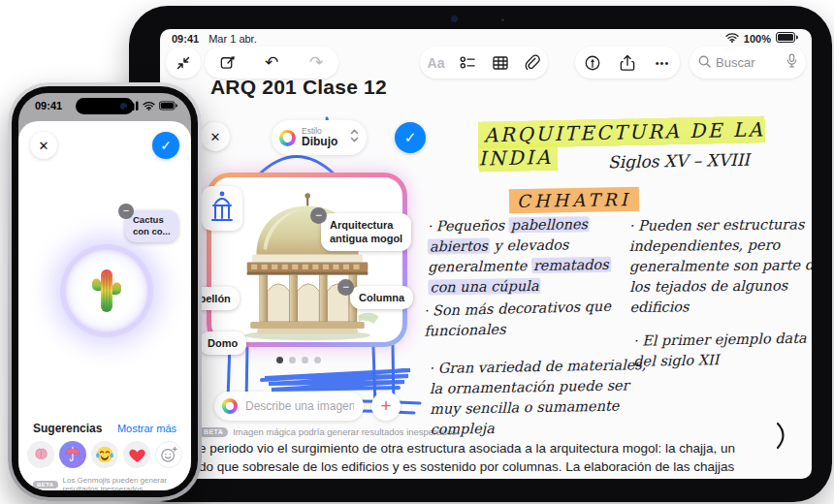 Image resolution: width=834 pixels, height=504 pixels. What do you see at coordinates (307, 266) in the screenshot?
I see `chhatri-image` at bounding box center [307, 266].